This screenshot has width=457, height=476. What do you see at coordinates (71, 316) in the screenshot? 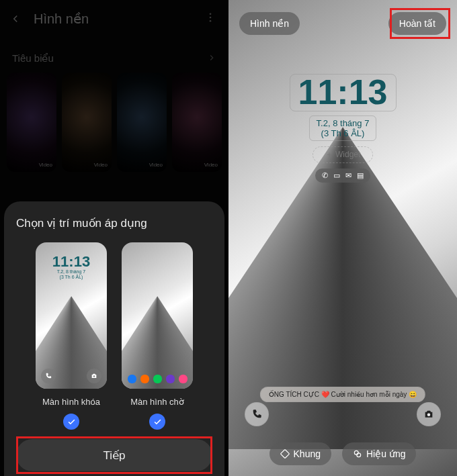
I see `lock-preview: 11:13 T.2, 8 tháng 7 (3 Th 6 ÂL)` at bounding box center [71, 316].